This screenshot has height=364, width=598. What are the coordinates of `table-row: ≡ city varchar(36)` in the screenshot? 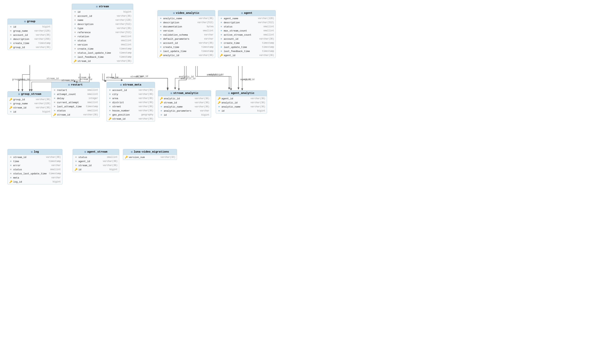 It's located at (131, 94).